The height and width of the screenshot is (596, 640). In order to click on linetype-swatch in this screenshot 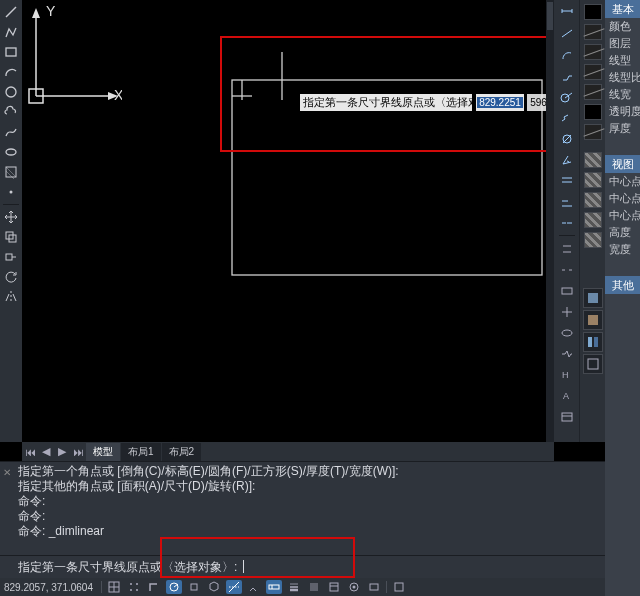, I will do `click(593, 52)`.